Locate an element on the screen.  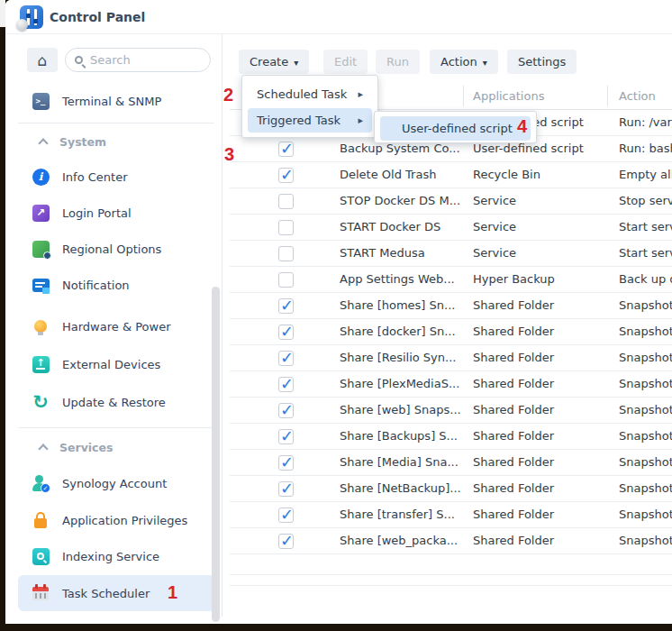
sidebar-section-system: System is located at coordinates (118, 142).